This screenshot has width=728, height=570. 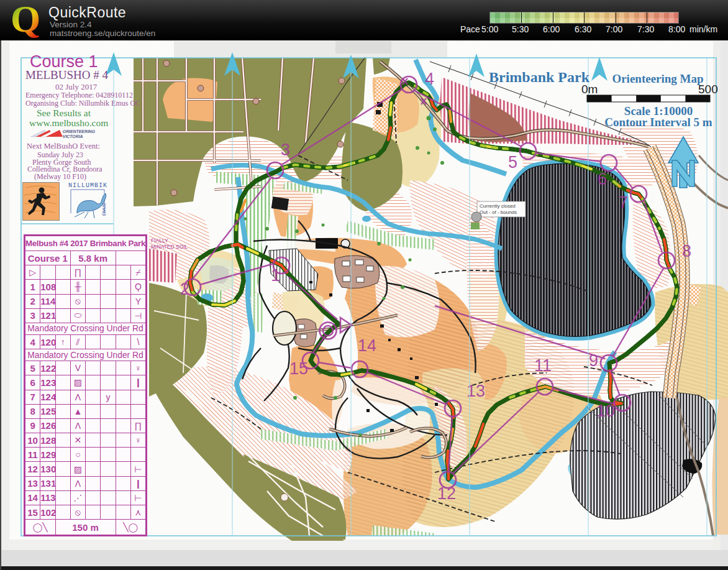 I want to click on svg-text: 3, so click(x=286, y=150).